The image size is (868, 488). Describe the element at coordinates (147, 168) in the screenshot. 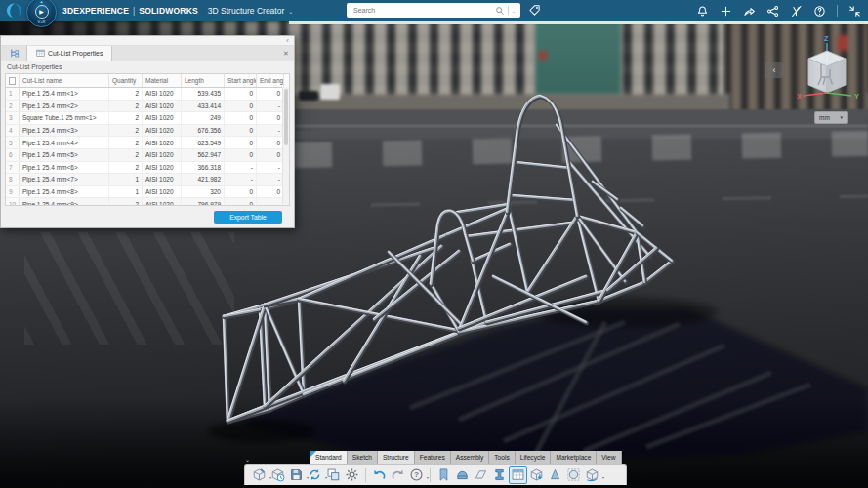

I see `cut-list-row: 7Pipe.1 25.4 mm<6>2AISI 1020366.318--` at that location.